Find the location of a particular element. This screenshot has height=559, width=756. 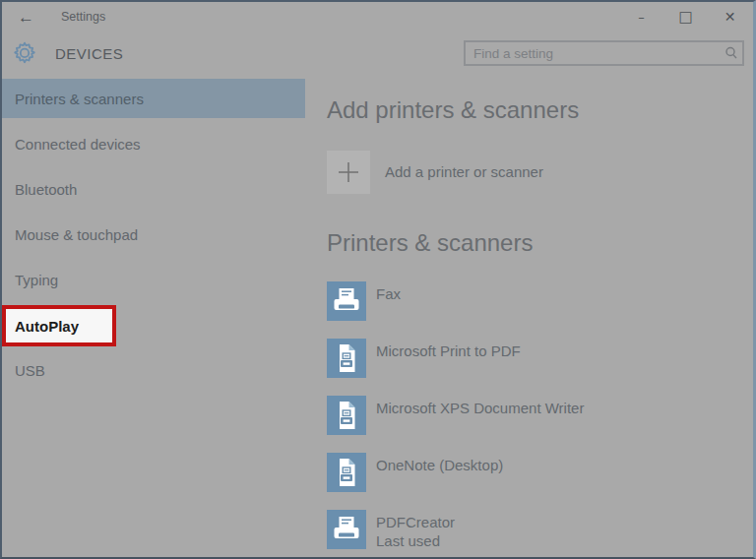

add-printer-button: Add a printer or scanner is located at coordinates (435, 172).